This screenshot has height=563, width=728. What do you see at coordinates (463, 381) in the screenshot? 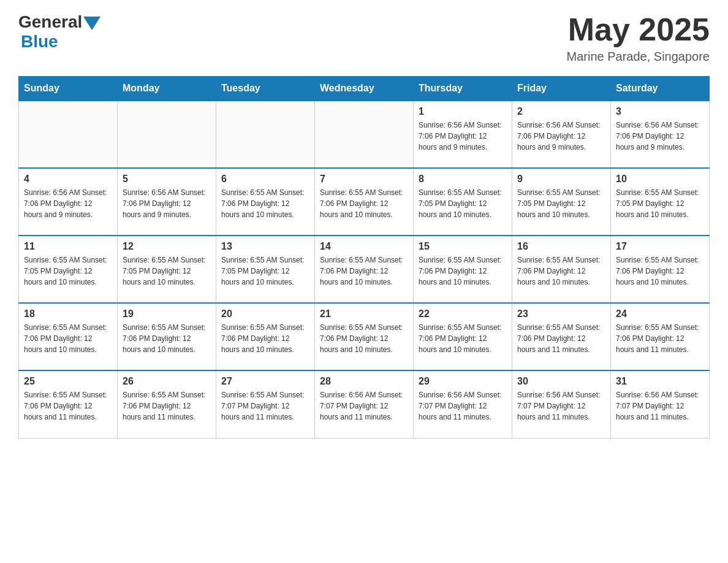
I see `day-number: 29` at bounding box center [463, 381].